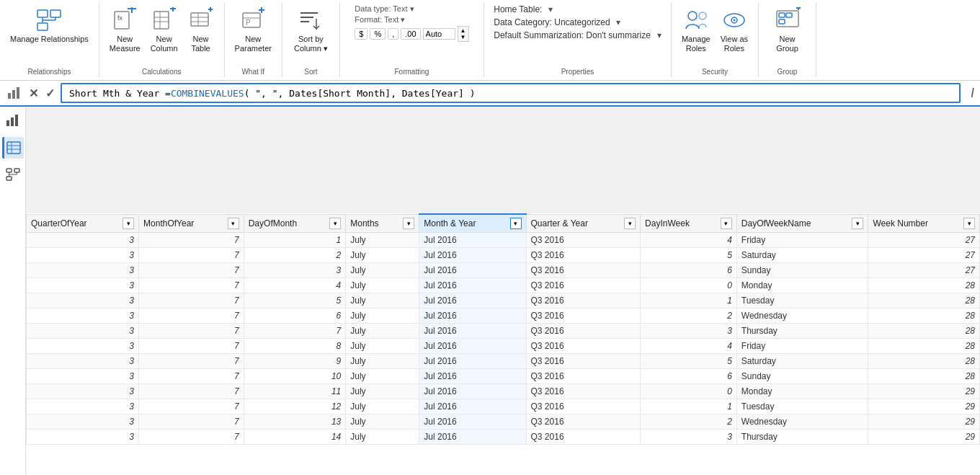  I want to click on new-table-label: NewTable, so click(200, 44).